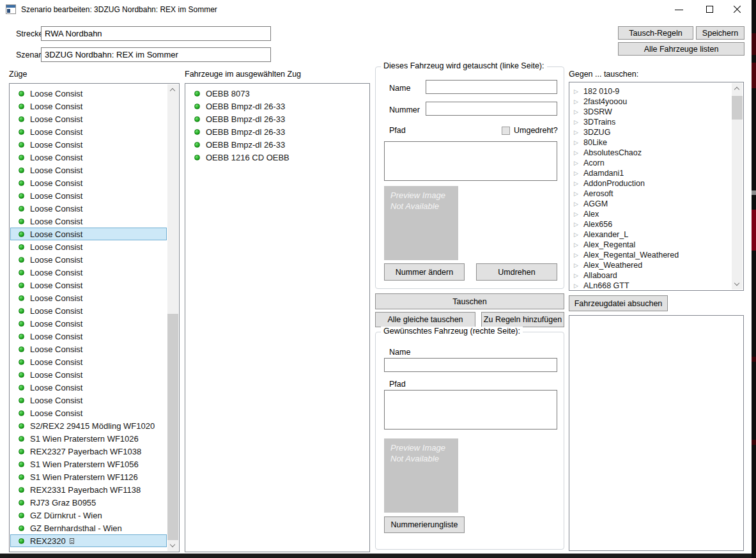  What do you see at coordinates (644, 194) in the screenshot?
I see `tree-item: Aerosoft` at bounding box center [644, 194].